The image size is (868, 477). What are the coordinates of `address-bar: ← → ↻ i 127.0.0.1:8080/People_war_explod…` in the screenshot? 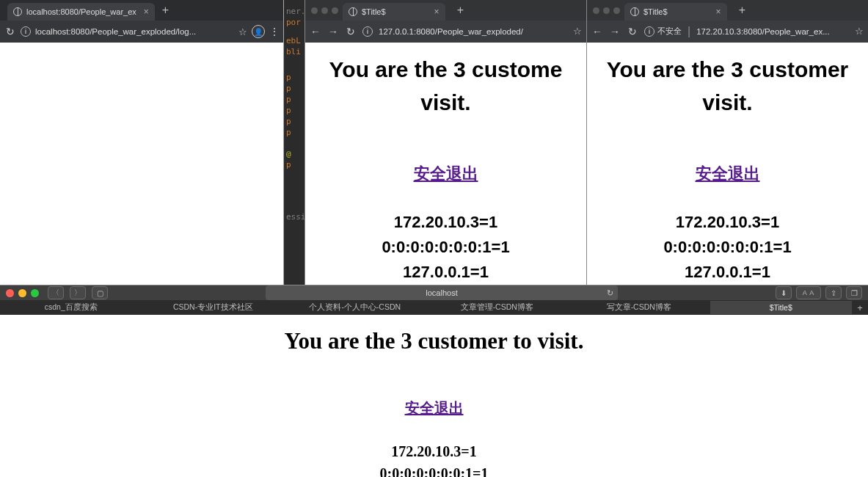 It's located at (446, 32).